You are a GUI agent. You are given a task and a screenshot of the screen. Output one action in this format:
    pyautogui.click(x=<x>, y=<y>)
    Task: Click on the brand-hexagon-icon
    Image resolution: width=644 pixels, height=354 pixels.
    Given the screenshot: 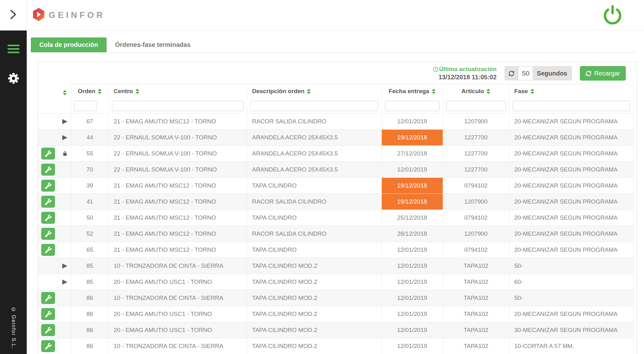 What is the action you would take?
    pyautogui.click(x=39, y=15)
    